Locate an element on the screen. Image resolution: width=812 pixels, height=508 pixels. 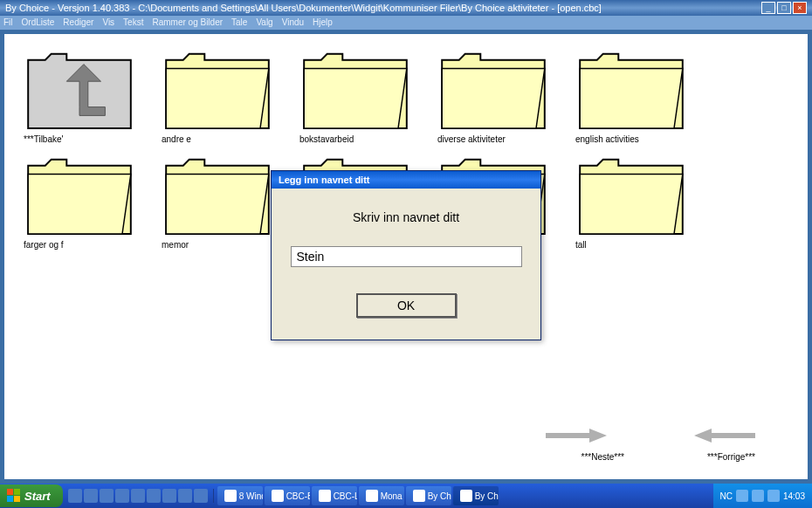
arrow-right-icon is located at coordinates (576, 436).